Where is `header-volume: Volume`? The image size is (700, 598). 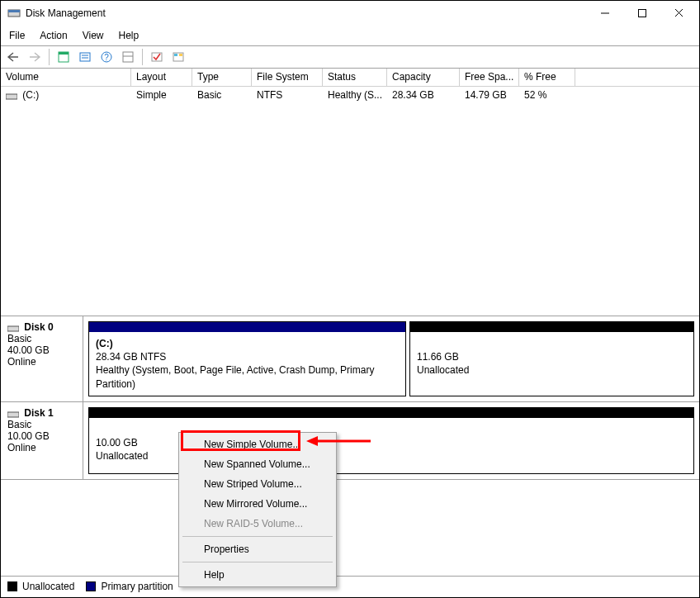
header-volume: Volume is located at coordinates (66, 78).